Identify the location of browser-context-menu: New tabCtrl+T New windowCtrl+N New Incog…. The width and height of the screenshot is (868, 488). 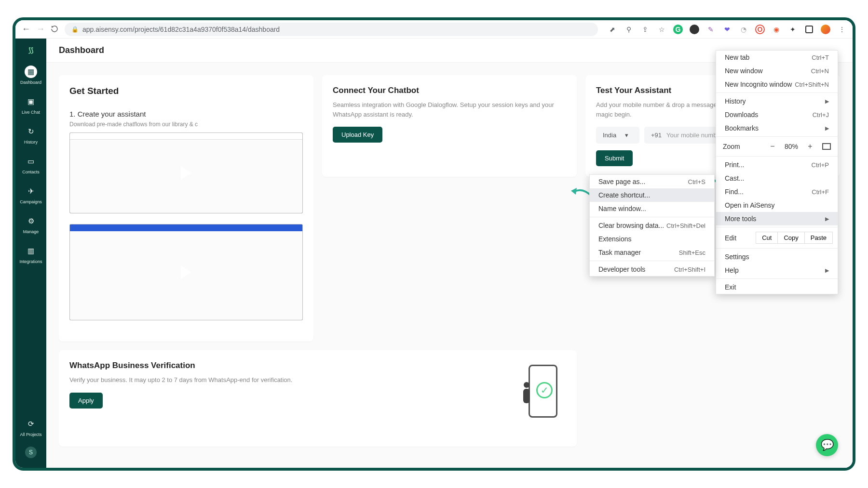
(777, 172).